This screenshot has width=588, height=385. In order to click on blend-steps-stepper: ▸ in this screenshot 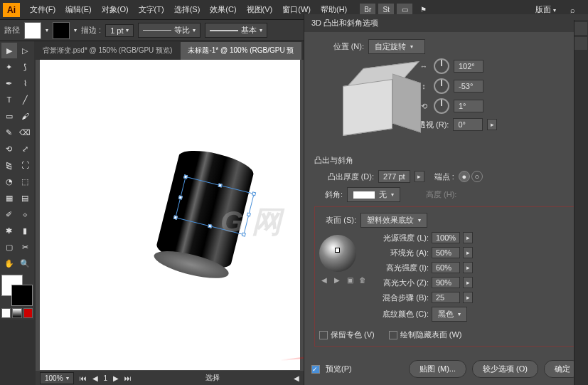, I will do `click(468, 297)`.